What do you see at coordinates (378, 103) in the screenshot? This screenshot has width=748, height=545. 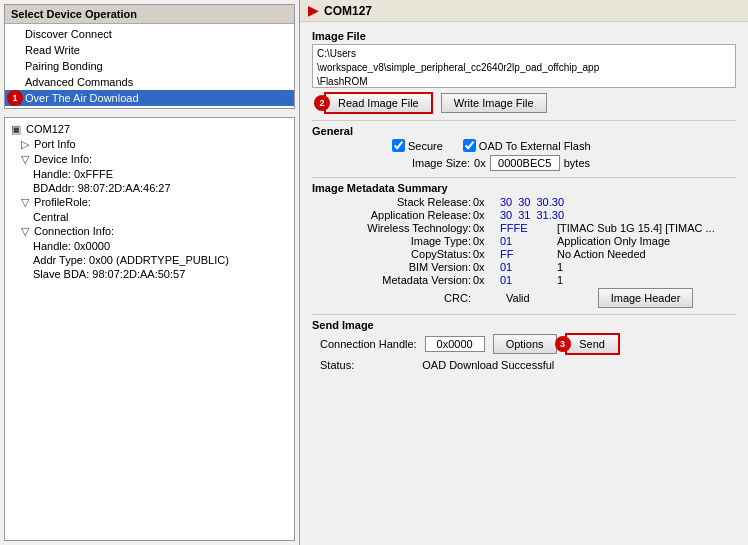 I see `read-btn-wrap: 2 Read Image File` at bounding box center [378, 103].